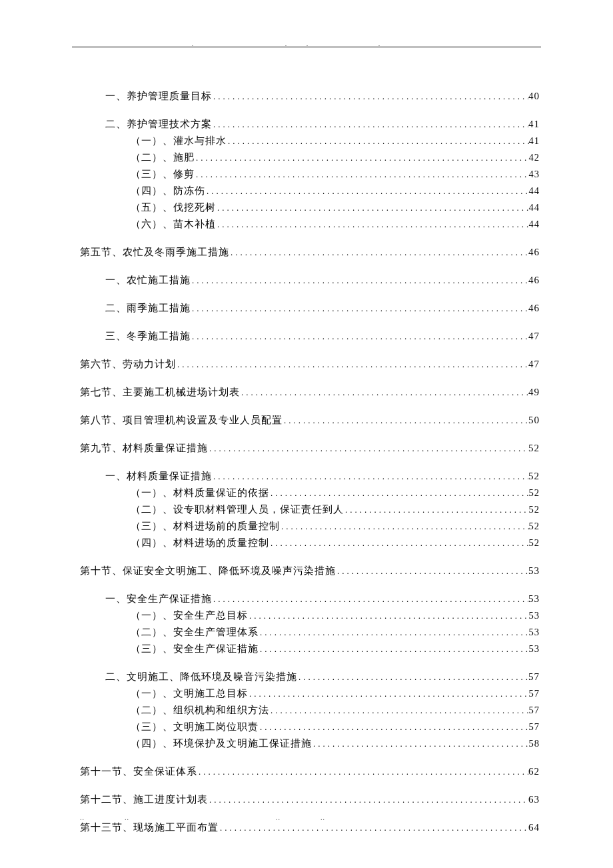  Describe the element at coordinates (310, 224) in the screenshot. I see `toc-entry: （六）、苗木补植................................…` at that location.